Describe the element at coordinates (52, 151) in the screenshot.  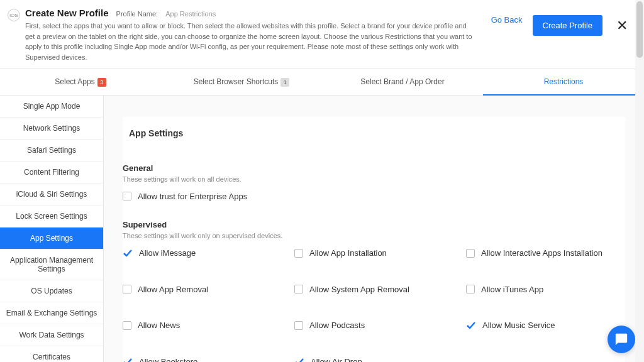
I see `sidebar-item-safari-settings: Safari Settings` at that location.